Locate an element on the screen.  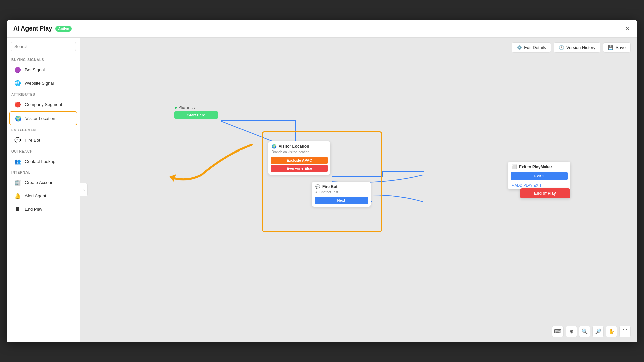
visitor-location-icon: 🌍 is located at coordinates (18, 118).